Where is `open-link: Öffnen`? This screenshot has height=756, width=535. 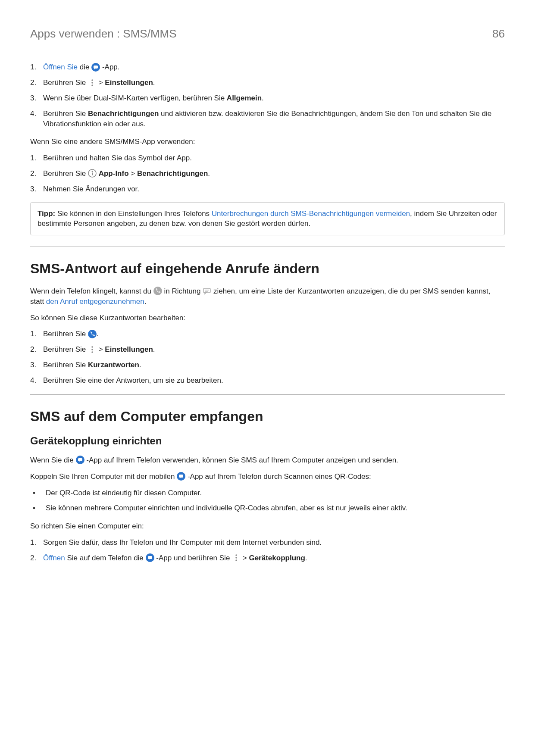 open-link: Öffnen is located at coordinates (54, 558).